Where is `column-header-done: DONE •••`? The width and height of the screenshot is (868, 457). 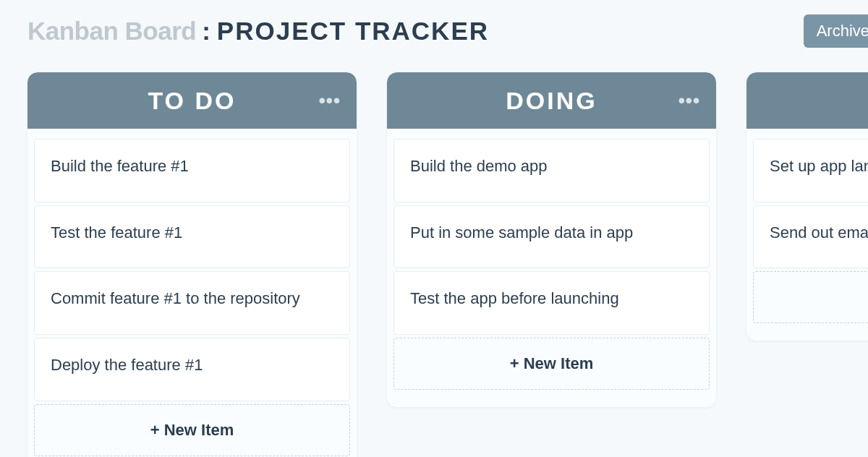 column-header-done: DONE ••• is located at coordinates (807, 101).